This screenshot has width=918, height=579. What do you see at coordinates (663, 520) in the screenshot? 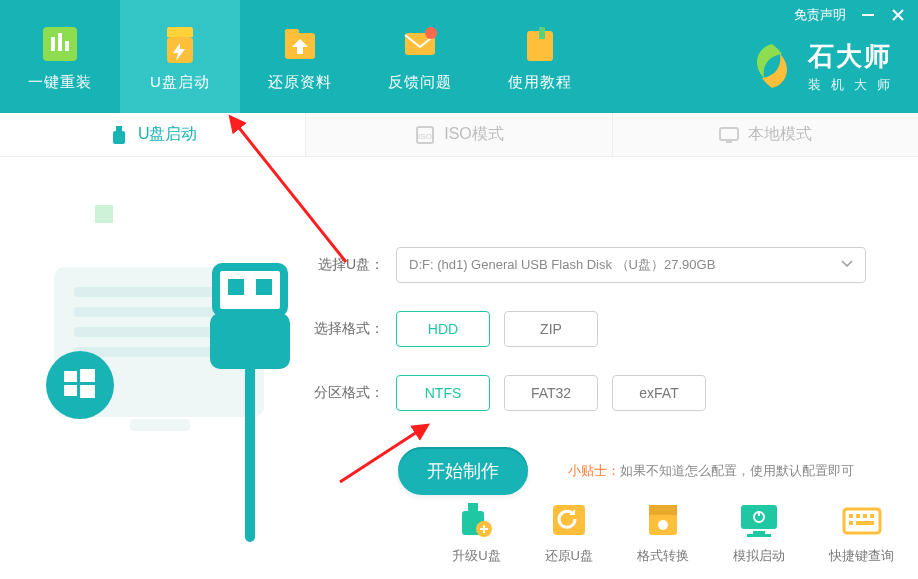
I see `format-convert-icon` at bounding box center [663, 520].